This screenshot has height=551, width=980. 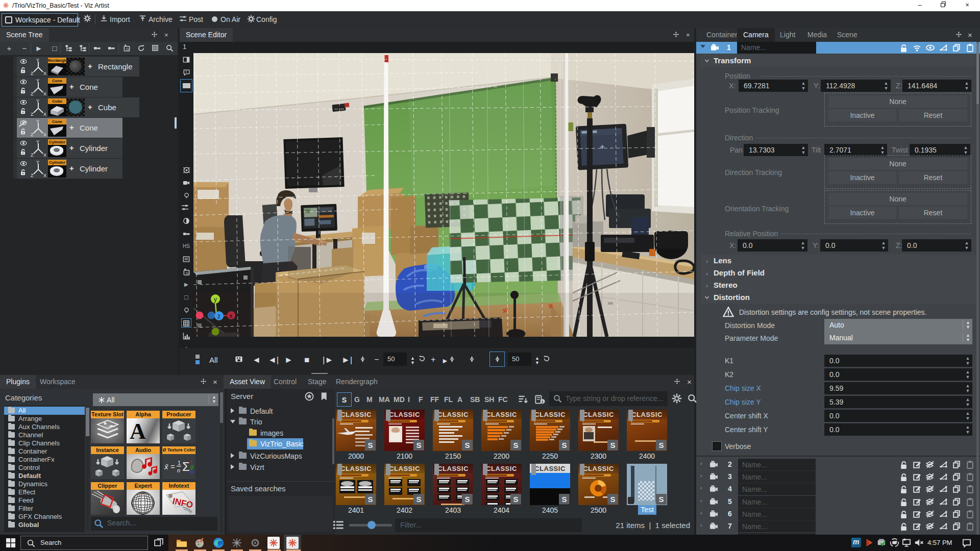 What do you see at coordinates (183, 503) in the screenshot?
I see `svg-text: INFO` at bounding box center [183, 503].